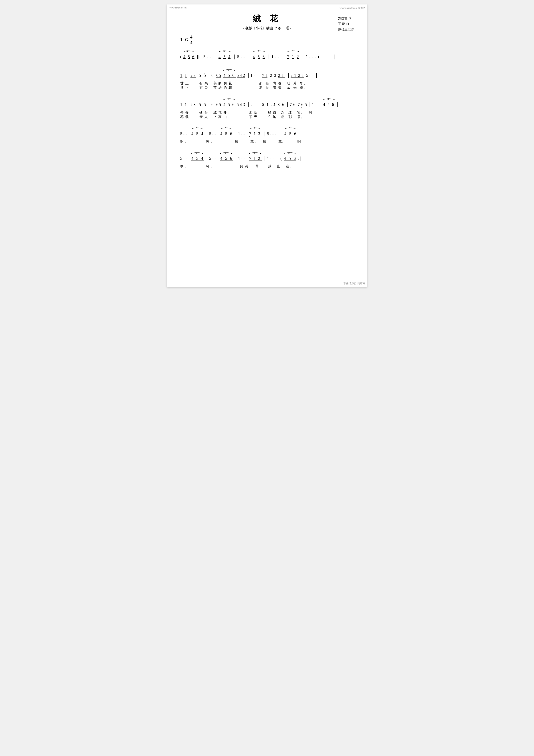 Image resolution: width=534 pixels, height=756 pixels. I want to click on watermark-tr: www.jianpu8.com 简谱网, so click(352, 8).